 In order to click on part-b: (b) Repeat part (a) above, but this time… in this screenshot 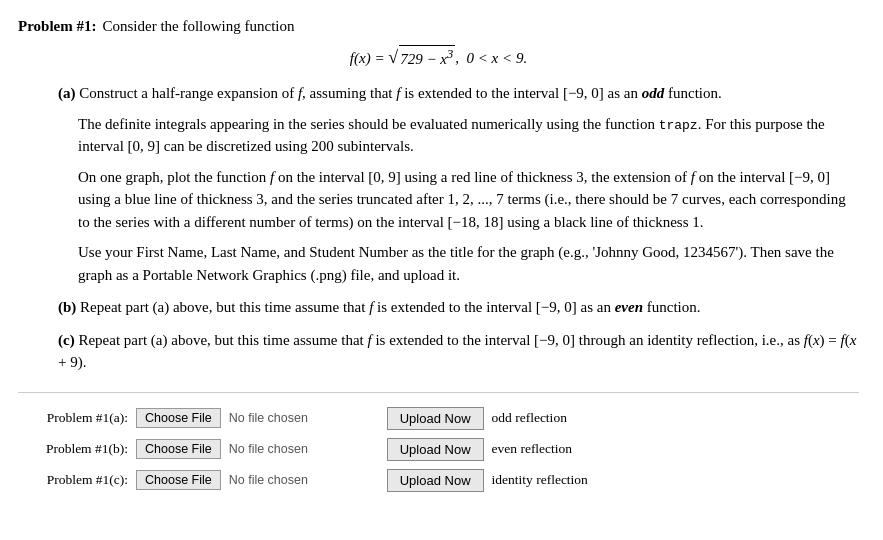, I will do `click(458, 308)`.